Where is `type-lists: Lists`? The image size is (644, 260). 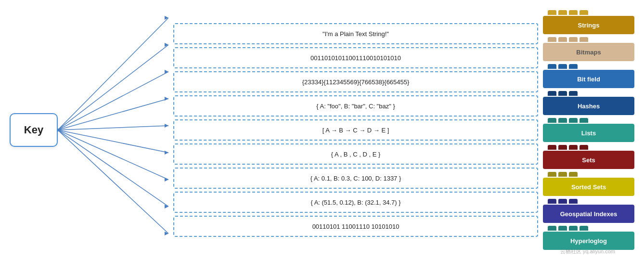
type-lists: Lists is located at coordinates (589, 130).